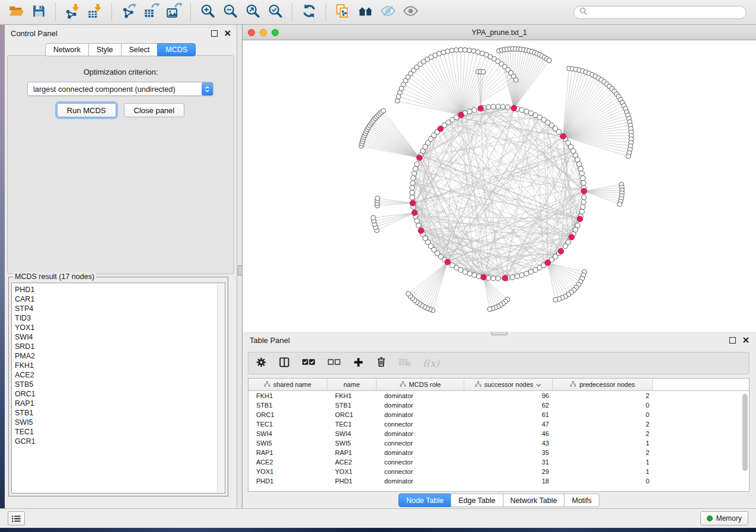  I want to click on dropdown-stepper-icon, so click(208, 89).